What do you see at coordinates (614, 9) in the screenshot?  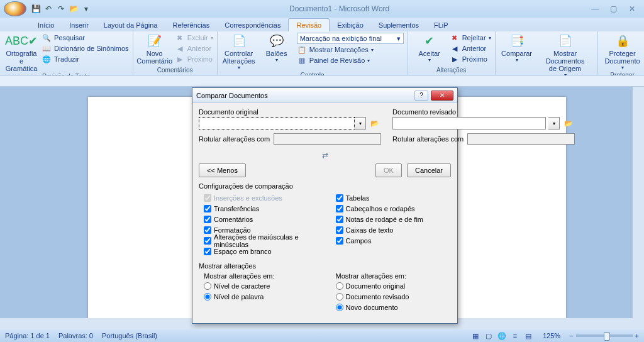 I see `maximize-button: ▢` at bounding box center [614, 9].